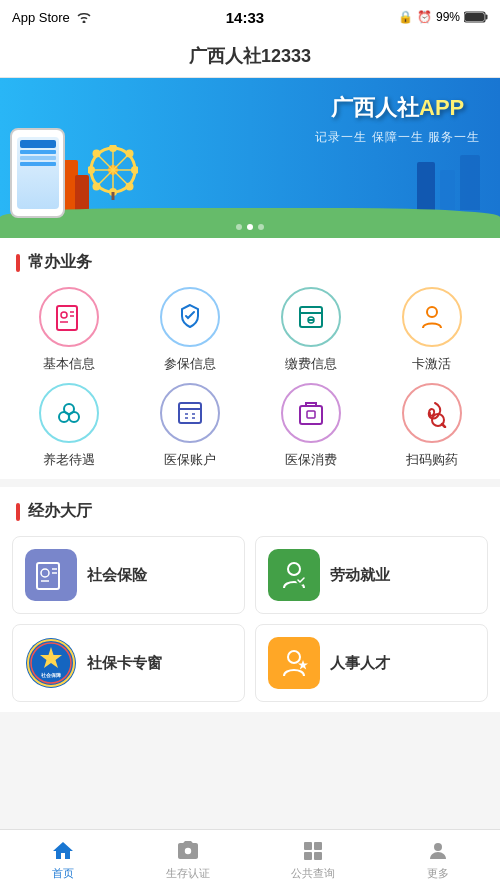 The image size is (500, 889). I want to click on svg-text: 社会保障, so click(50, 675).